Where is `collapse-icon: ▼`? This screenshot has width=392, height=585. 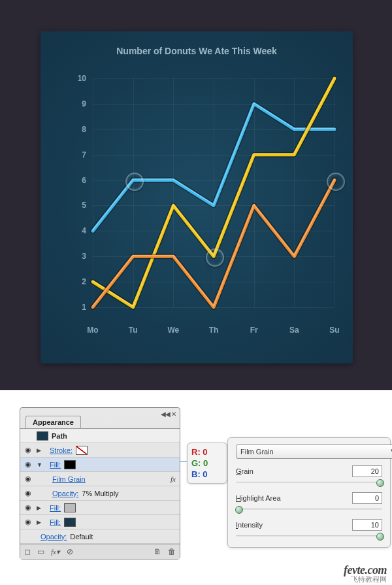
collapse-icon: ▼ is located at coordinates (39, 465).